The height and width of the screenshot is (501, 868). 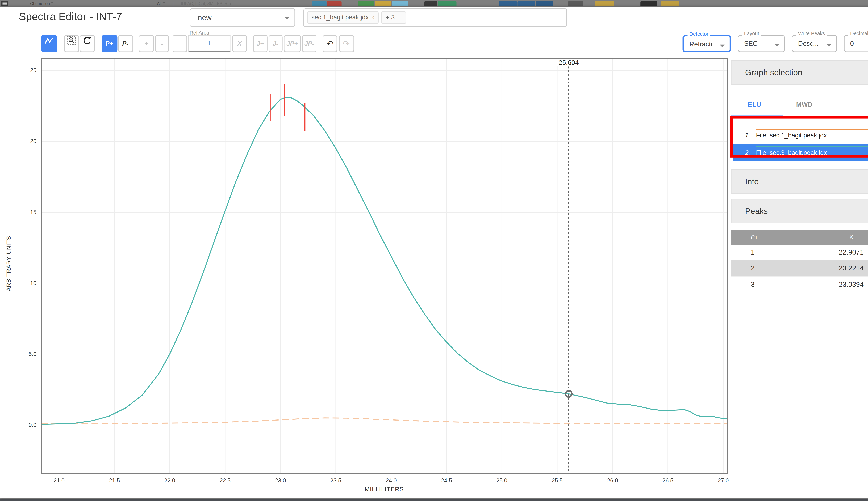 What do you see at coordinates (815, 43) in the screenshot?
I see `write-peaks-select: Write Peaks Desc...` at bounding box center [815, 43].